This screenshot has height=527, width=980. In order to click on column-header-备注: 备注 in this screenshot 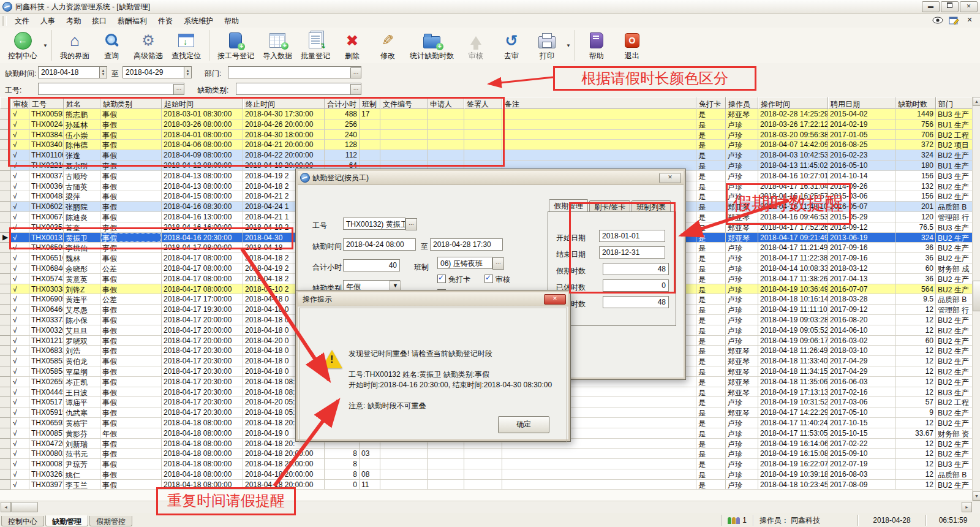, I will do `click(599, 103)`.